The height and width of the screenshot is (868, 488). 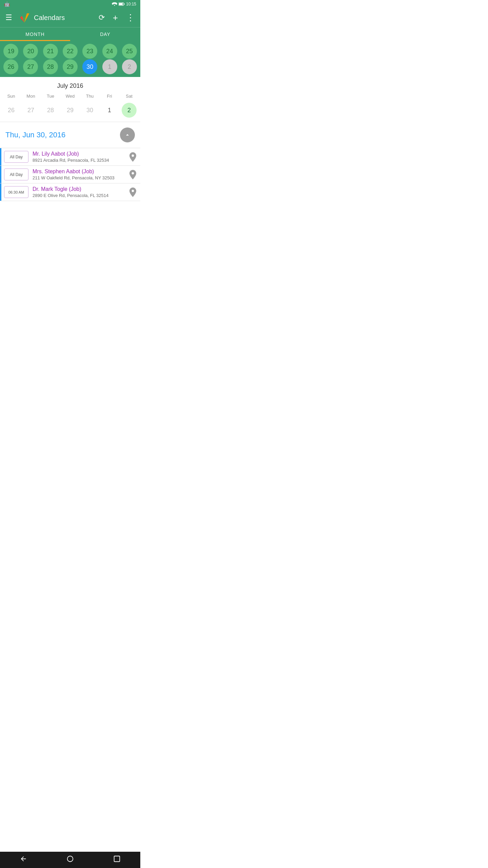 I want to click on prev-day-1-next: 1, so click(x=110, y=67).